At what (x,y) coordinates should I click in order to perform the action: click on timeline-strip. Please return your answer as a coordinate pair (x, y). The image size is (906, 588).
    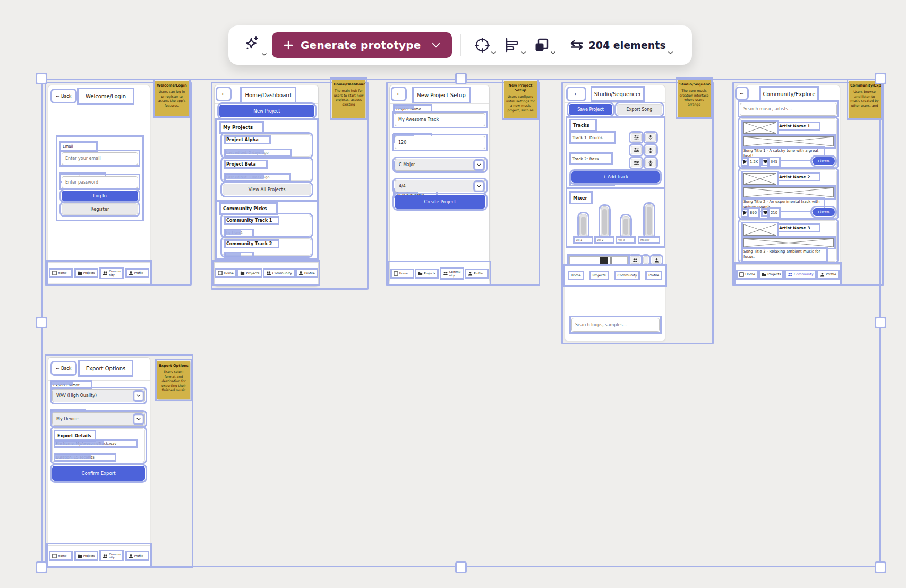
    Looking at the image, I should click on (599, 261).